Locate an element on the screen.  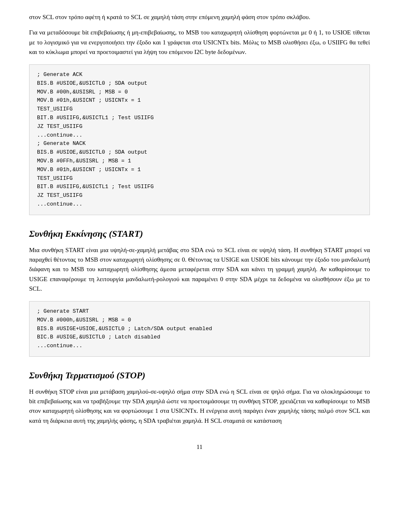
paragraph-4: Η συνθήκη STOP είναι μια μετάβαση χαμηλο… is located at coordinates (200, 406).